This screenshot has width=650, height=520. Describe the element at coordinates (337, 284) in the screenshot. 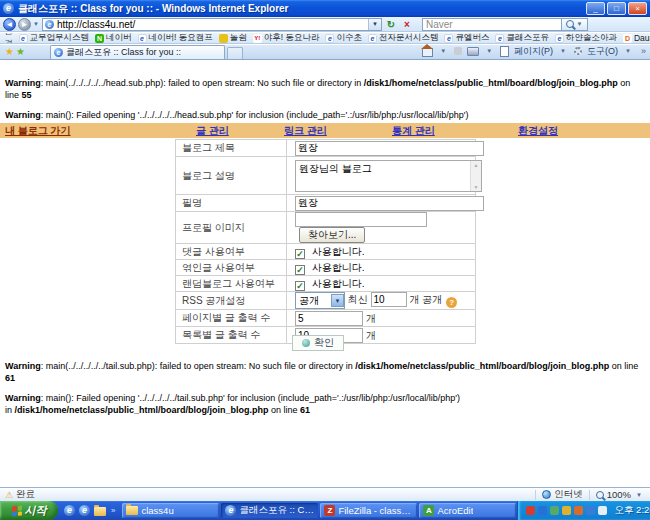

I see `random-blog-enabled-checkbox-label: 사용합니다.` at that location.